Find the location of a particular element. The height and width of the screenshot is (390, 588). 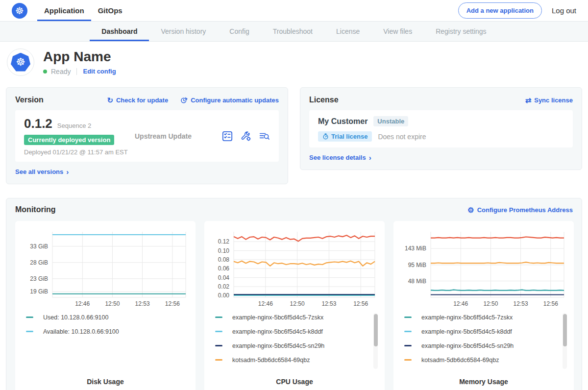

app-avatar: ☸ is located at coordinates (21, 62).